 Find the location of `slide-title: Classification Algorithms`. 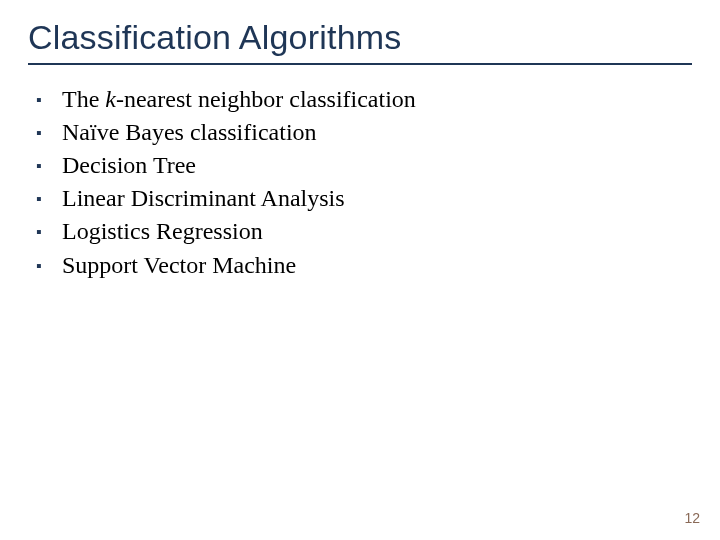

slide-title: Classification Algorithms is located at coordinates (360, 38).